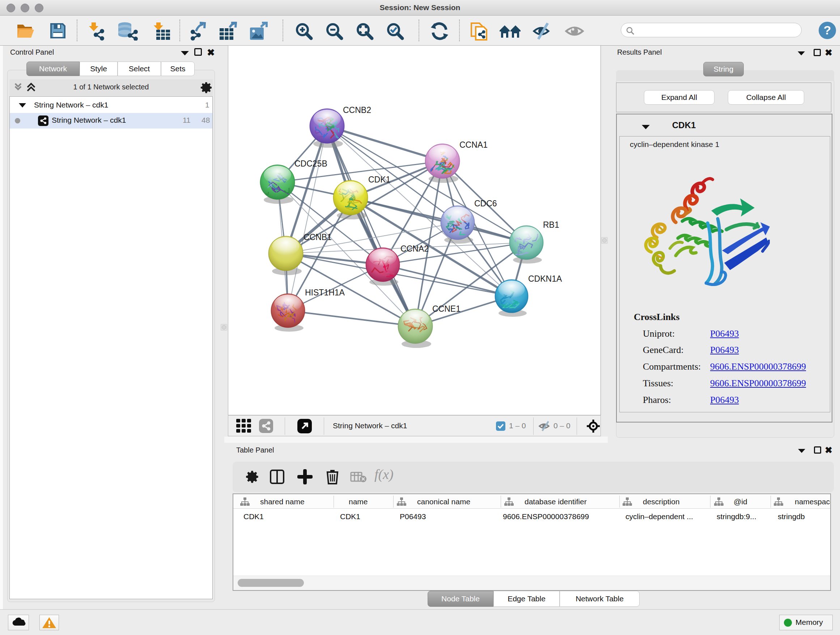 Image resolution: width=840 pixels, height=635 pixels. What do you see at coordinates (545, 279) in the screenshot?
I see `svg-text: CDKN1A` at bounding box center [545, 279].